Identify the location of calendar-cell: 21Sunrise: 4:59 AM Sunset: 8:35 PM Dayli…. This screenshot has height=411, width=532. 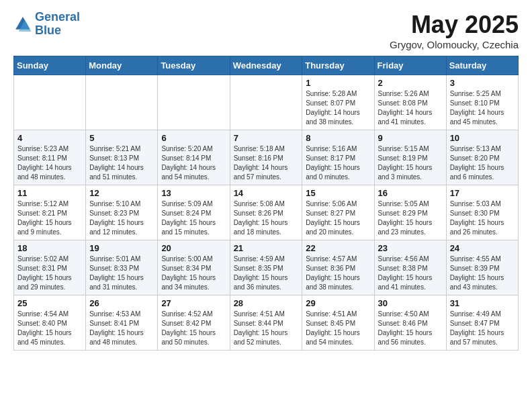
(266, 268).